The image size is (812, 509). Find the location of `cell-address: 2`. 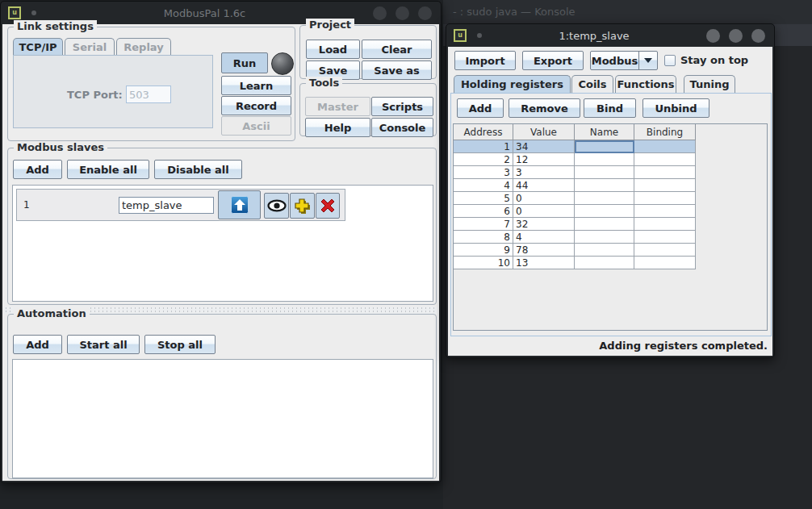

cell-address: 2 is located at coordinates (483, 160).